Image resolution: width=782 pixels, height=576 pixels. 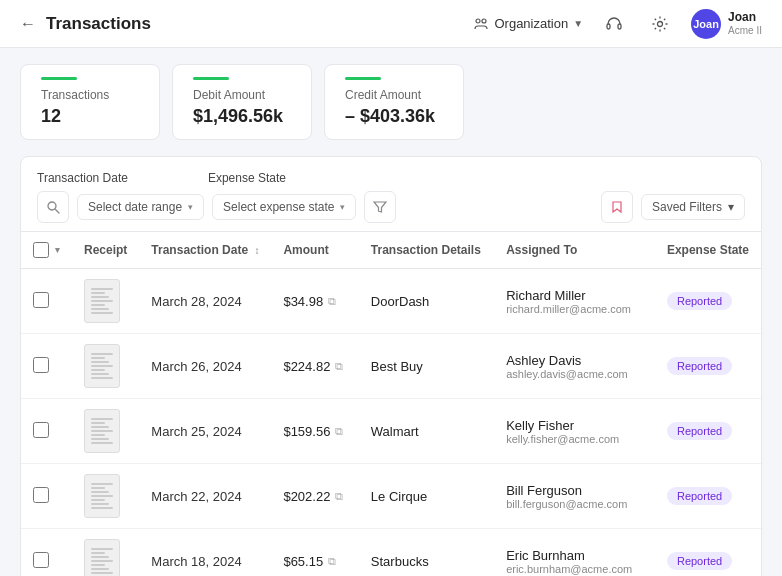 What do you see at coordinates (726, 24) in the screenshot?
I see `user-section: Joan Joan Acme II` at bounding box center [726, 24].